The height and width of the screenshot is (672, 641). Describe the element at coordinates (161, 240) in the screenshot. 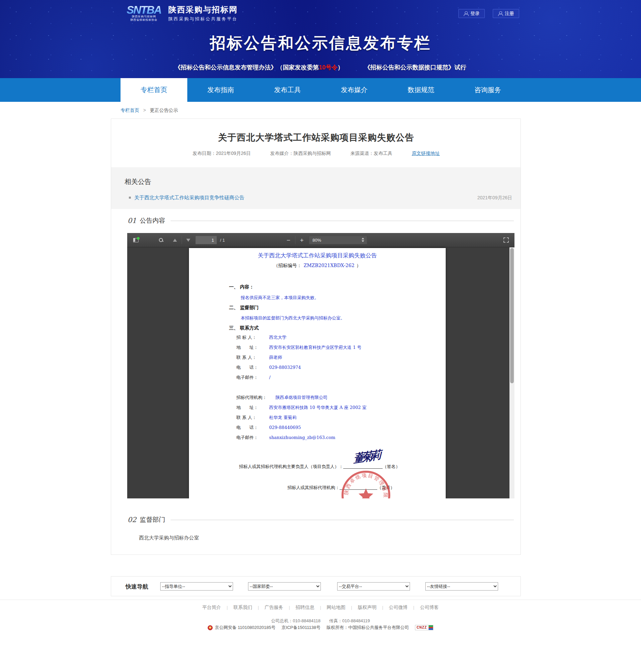

I see `pdf-search-button` at that location.